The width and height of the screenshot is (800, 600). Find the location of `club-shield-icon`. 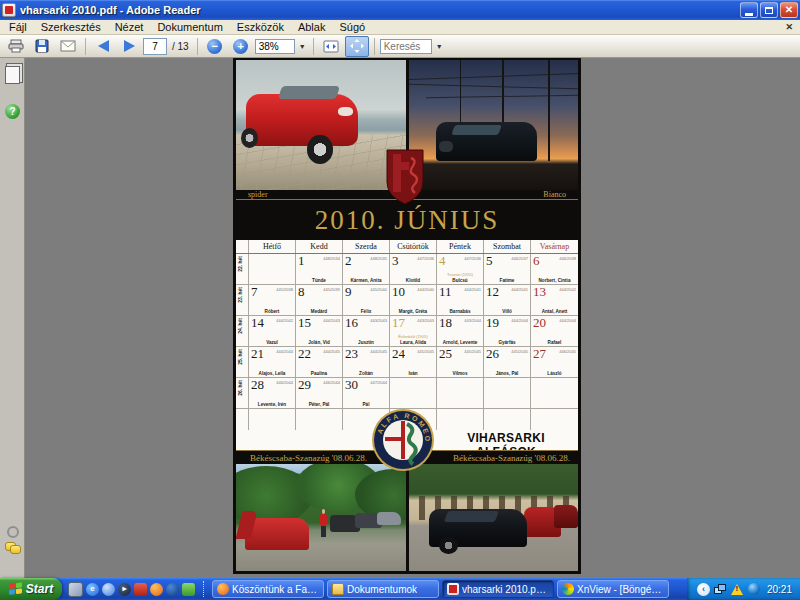

club-shield-icon is located at coordinates (405, 177).